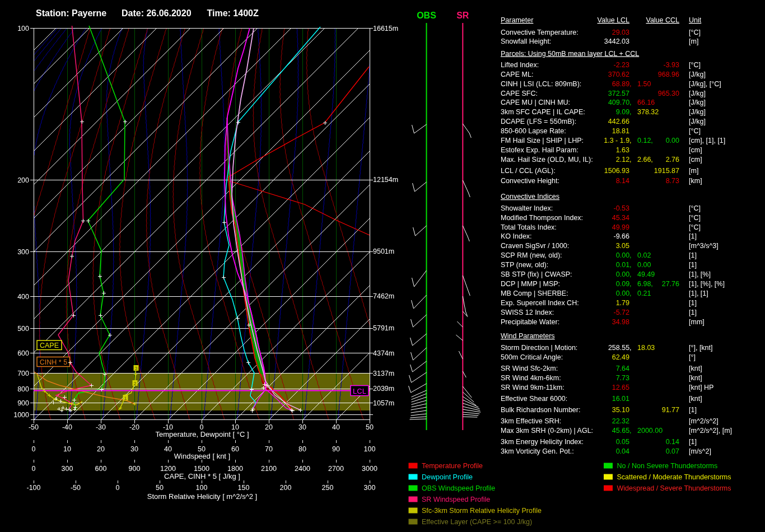 Image resolution: width=765 pixels, height=532 pixels. What do you see at coordinates (669, 94) in the screenshot?
I see `svg-text: 965.30` at bounding box center [669, 94].